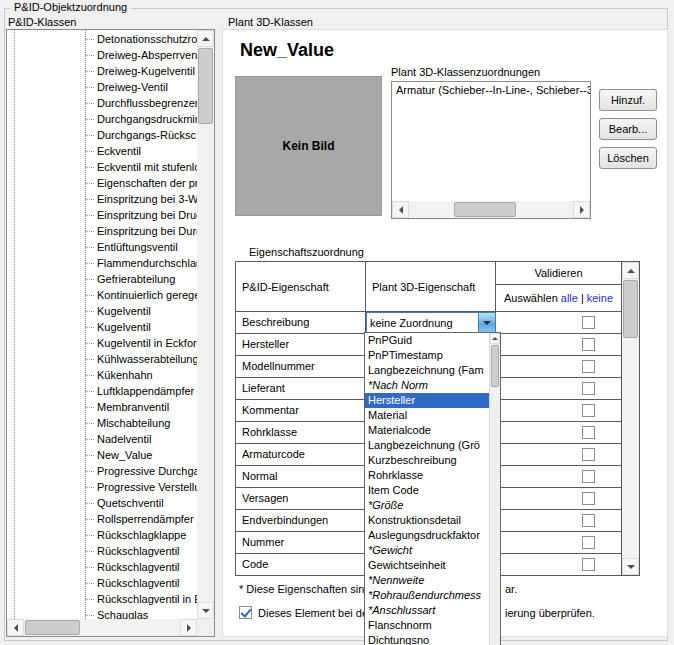 The image size is (674, 645). I want to click on tree-item: Einspritzung bei Druc, so click(102, 215).